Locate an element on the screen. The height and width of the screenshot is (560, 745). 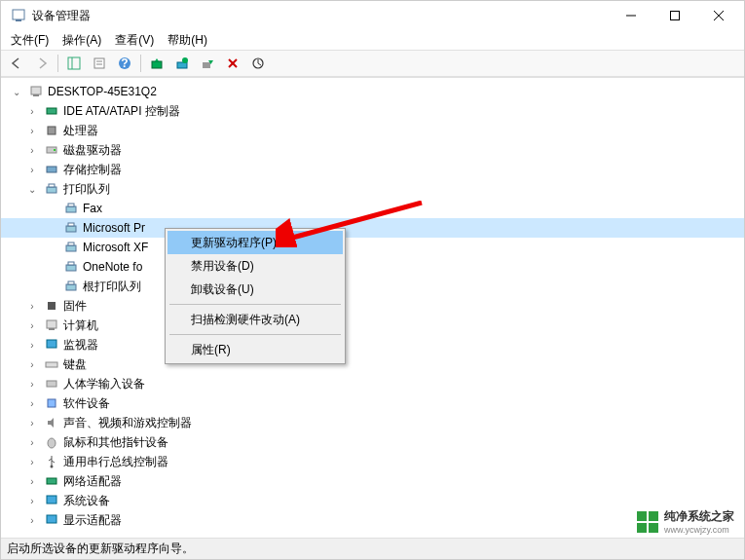
refresh-button is located at coordinates (258, 63).